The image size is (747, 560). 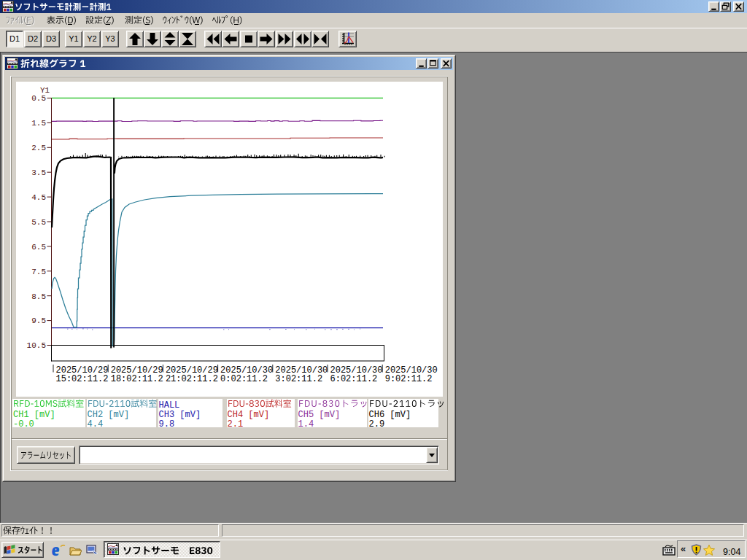 What do you see at coordinates (45, 90) in the screenshot?
I see `svg-text: Y1` at bounding box center [45, 90].